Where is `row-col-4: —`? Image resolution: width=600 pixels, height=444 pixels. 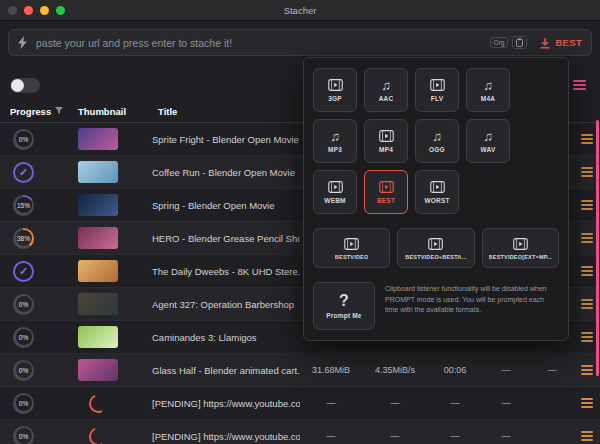
row-col-4: — is located at coordinates (506, 370).